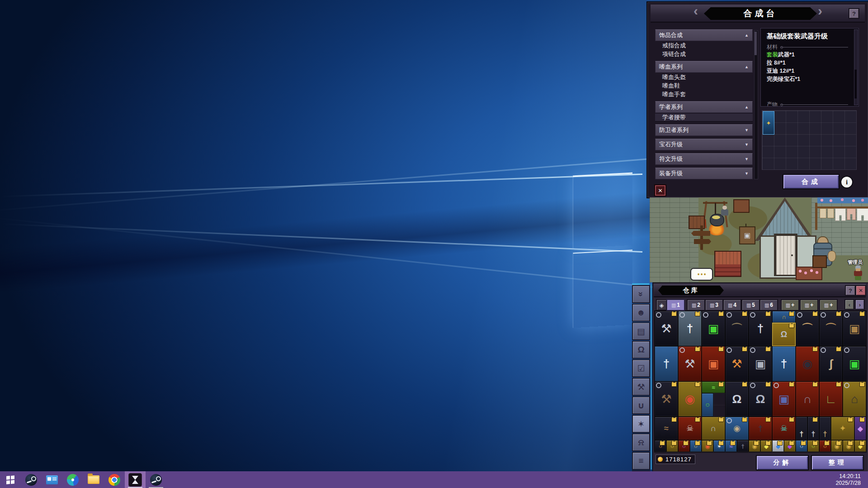  I want to click on sidebar-character-icon: ☻, so click(641, 313).